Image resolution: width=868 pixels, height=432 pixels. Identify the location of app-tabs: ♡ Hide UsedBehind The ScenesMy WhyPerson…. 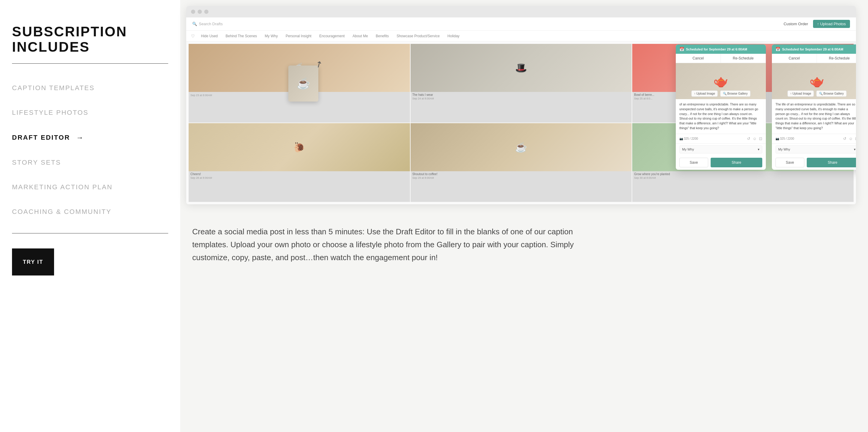
(521, 36).